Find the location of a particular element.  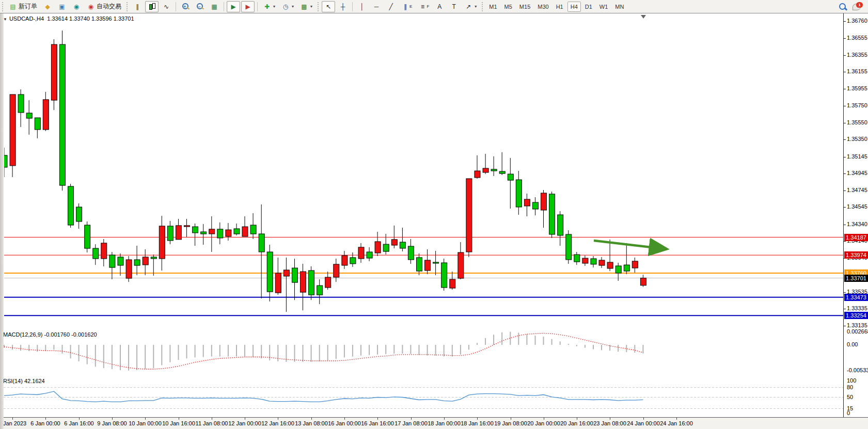

equidistant-channel-icon: ∥ is located at coordinates (405, 7).